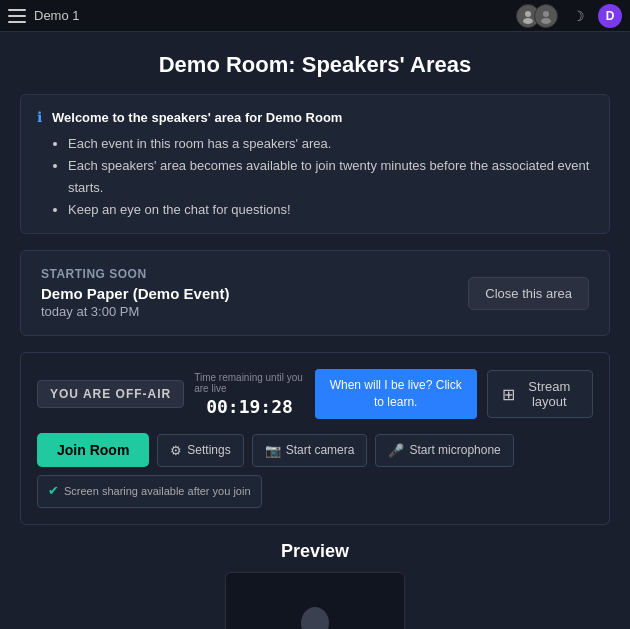 Image resolution: width=630 pixels, height=629 pixels. Describe the element at coordinates (444, 450) in the screenshot. I see `start-microphone-button: 🎤 Start microphone` at that location.